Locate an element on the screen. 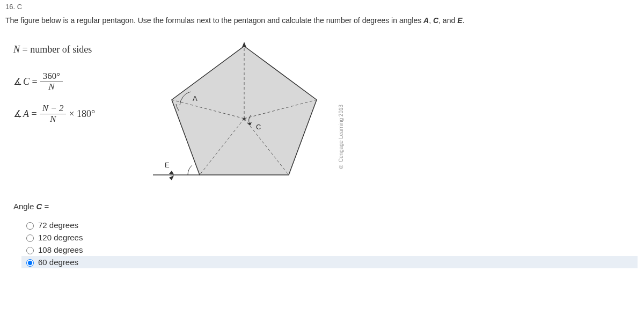 The height and width of the screenshot is (330, 644). formula-n-definition: N = number of sides is located at coordinates (75, 49).